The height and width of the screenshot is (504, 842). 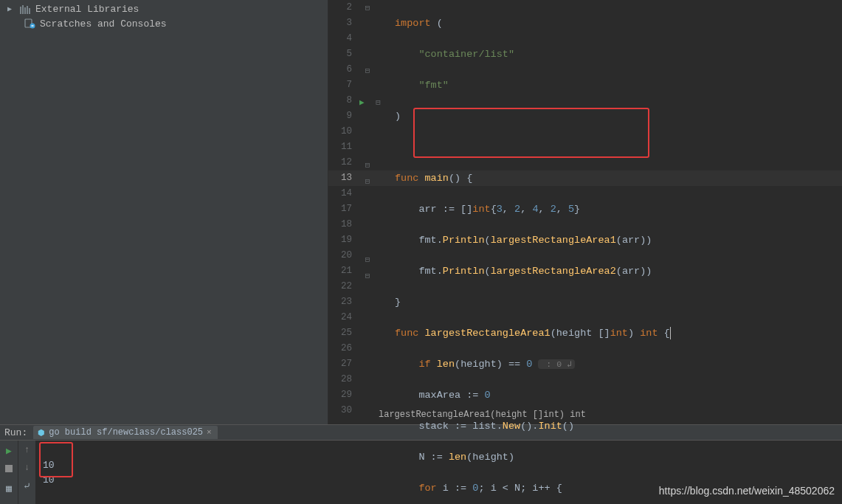 I want to click on annotation-box-output, so click(x=56, y=460).